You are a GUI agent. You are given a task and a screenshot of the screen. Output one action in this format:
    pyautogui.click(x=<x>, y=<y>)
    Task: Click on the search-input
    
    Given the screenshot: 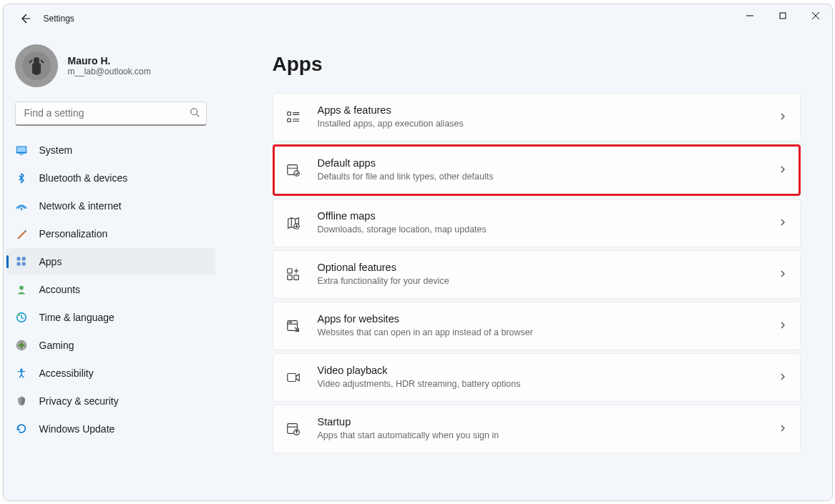 What is the action you would take?
    pyautogui.click(x=111, y=114)
    